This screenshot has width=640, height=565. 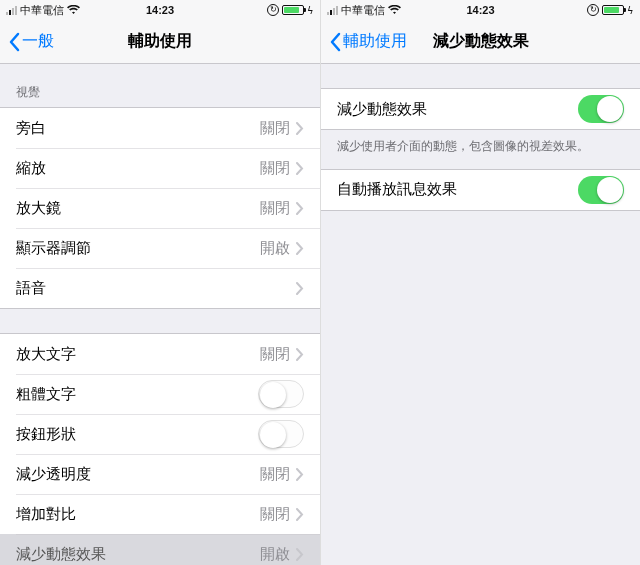 What do you see at coordinates (31, 288) in the screenshot?
I see `row-label: 語音` at bounding box center [31, 288].